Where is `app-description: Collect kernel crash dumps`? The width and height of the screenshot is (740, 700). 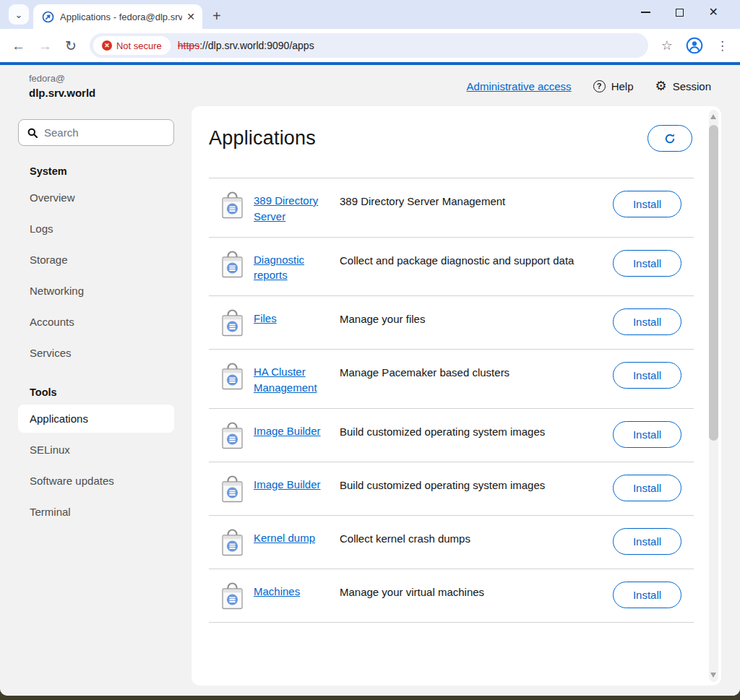
app-description: Collect kernel crash dumps is located at coordinates (476, 537).